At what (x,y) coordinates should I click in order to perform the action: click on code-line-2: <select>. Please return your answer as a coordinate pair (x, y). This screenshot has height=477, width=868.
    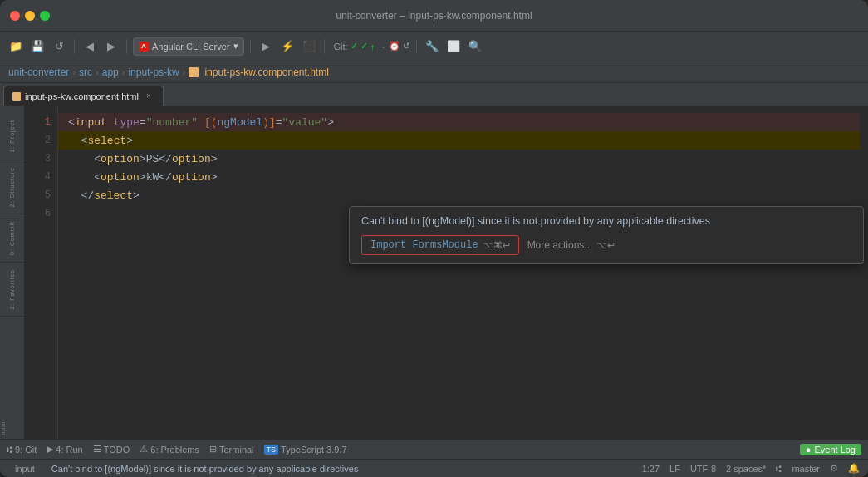
    Looking at the image, I should click on (459, 140).